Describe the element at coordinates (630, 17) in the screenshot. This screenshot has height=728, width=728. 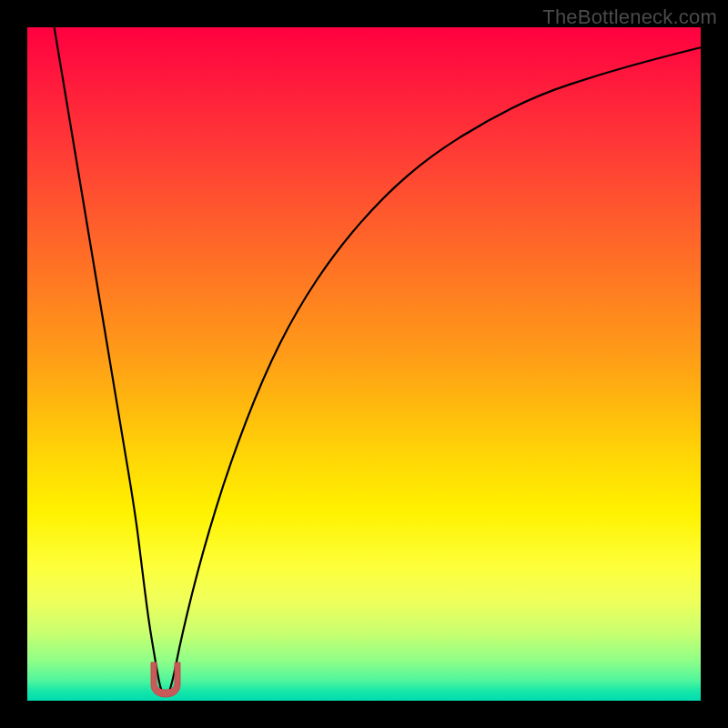
I see `watermark-text: TheBottleneck.com` at that location.